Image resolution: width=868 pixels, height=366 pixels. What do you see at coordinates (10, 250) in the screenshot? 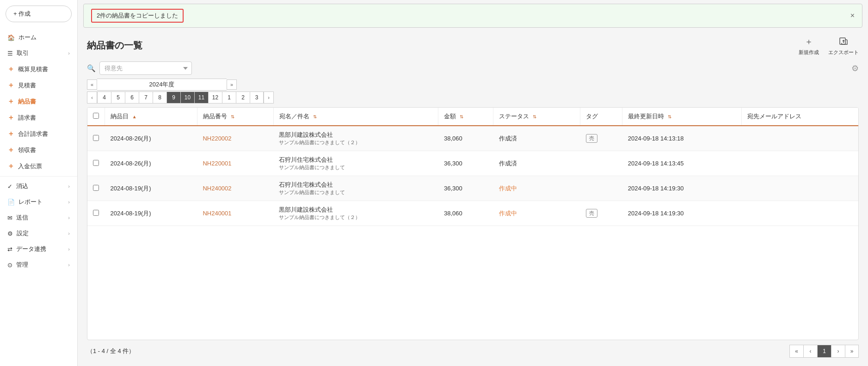
I see `data-link-icon: ⇄` at bounding box center [10, 250].